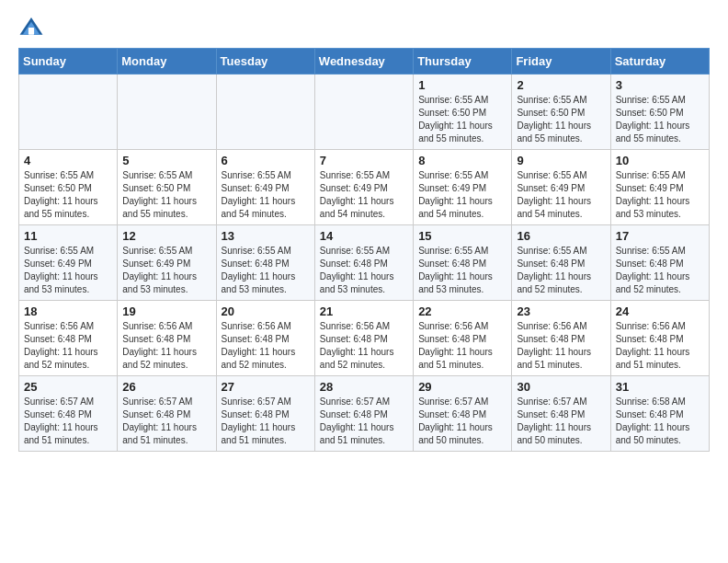 This screenshot has width=728, height=563. What do you see at coordinates (463, 263) in the screenshot?
I see `calendar-cell: 15Sunrise: 6:55 AMSunset: 6:48 PMDayligh…` at bounding box center [463, 263].